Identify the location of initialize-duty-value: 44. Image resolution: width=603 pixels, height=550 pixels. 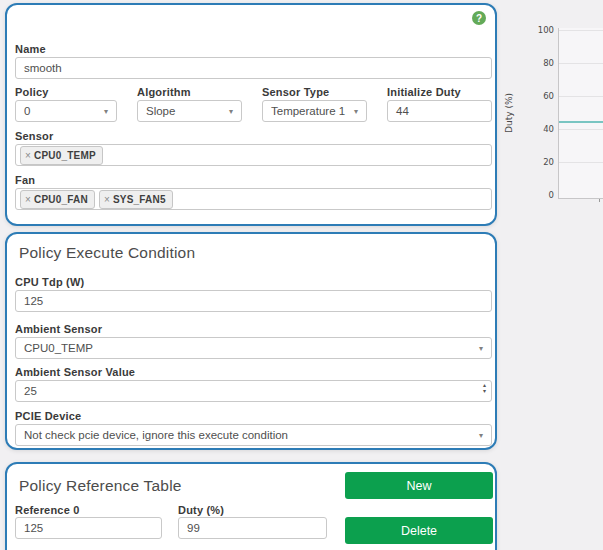
(402, 111).